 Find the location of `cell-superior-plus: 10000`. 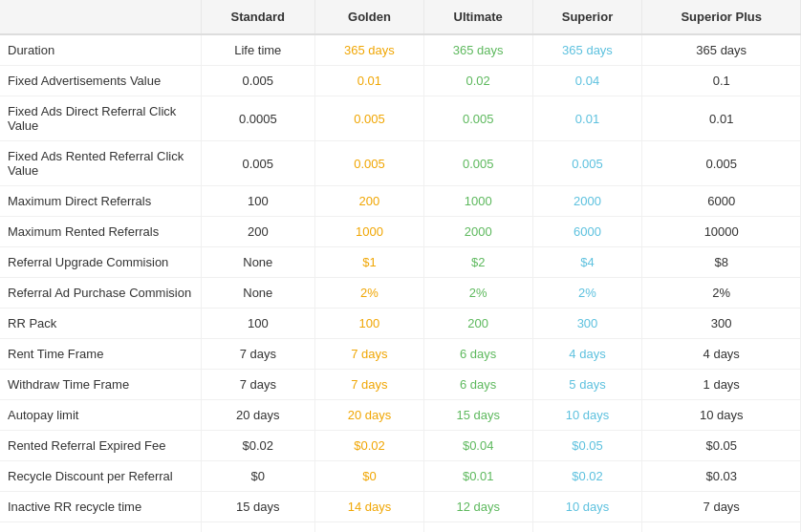

cell-superior-plus: 10000 is located at coordinates (722, 232).